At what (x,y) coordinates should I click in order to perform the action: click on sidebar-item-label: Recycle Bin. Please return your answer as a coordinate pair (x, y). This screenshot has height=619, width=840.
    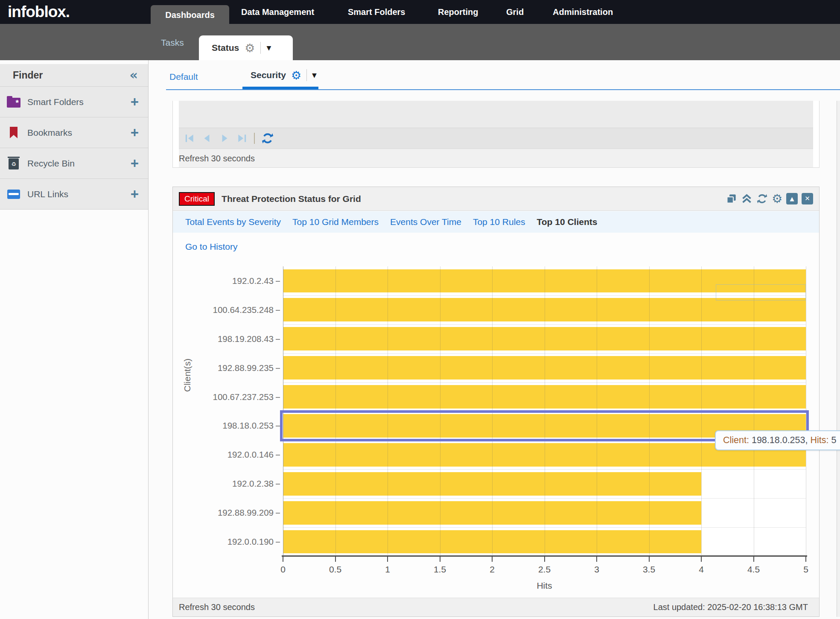
    Looking at the image, I should click on (76, 164).